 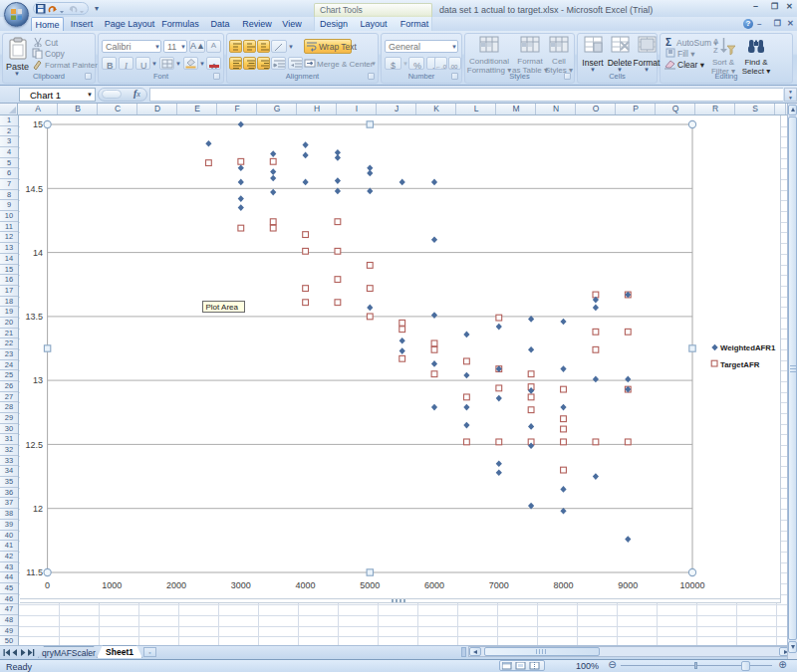 What do you see at coordinates (38, 253) in the screenshot?
I see `svg-text: 14` at bounding box center [38, 253].